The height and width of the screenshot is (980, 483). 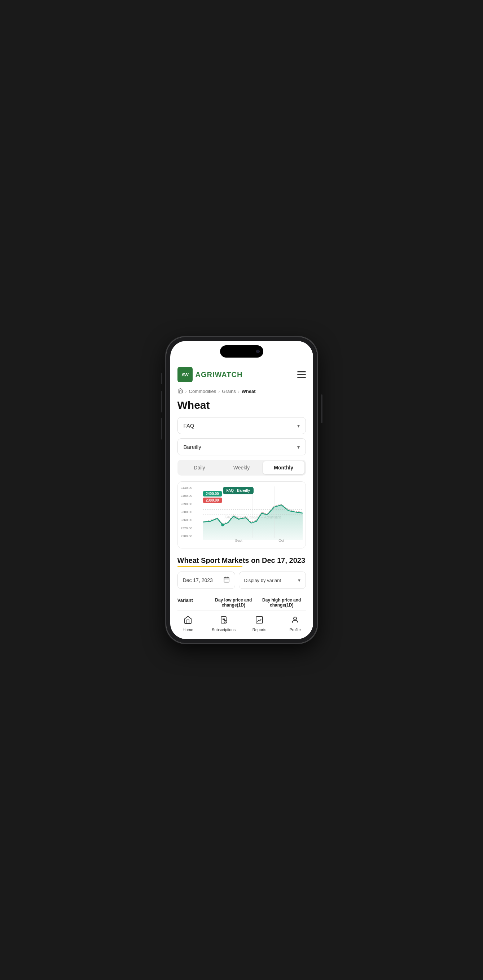 I want to click on nav-home: Home, so click(x=188, y=624).